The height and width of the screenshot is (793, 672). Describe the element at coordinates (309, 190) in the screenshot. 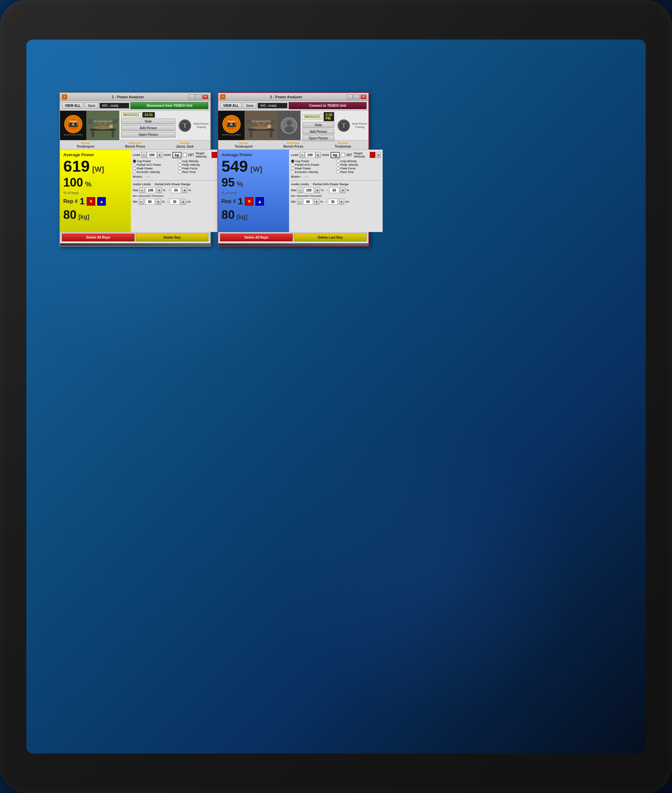

I see `max-value-2: 100` at that location.